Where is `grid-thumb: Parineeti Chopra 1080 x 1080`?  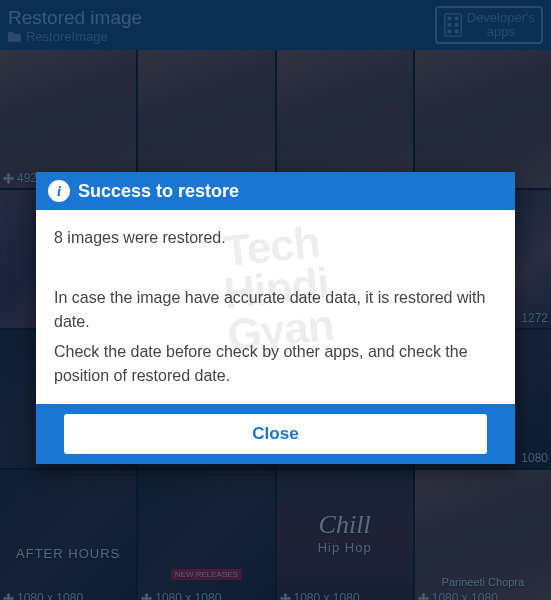 grid-thumb: Parineeti Chopra 1080 x 1080 is located at coordinates (483, 535).